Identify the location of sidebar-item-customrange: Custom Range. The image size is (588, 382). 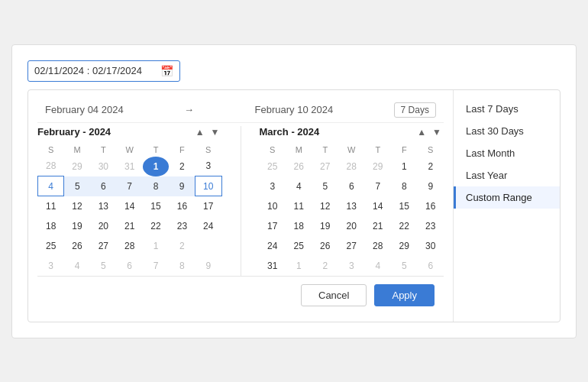
(507, 197).